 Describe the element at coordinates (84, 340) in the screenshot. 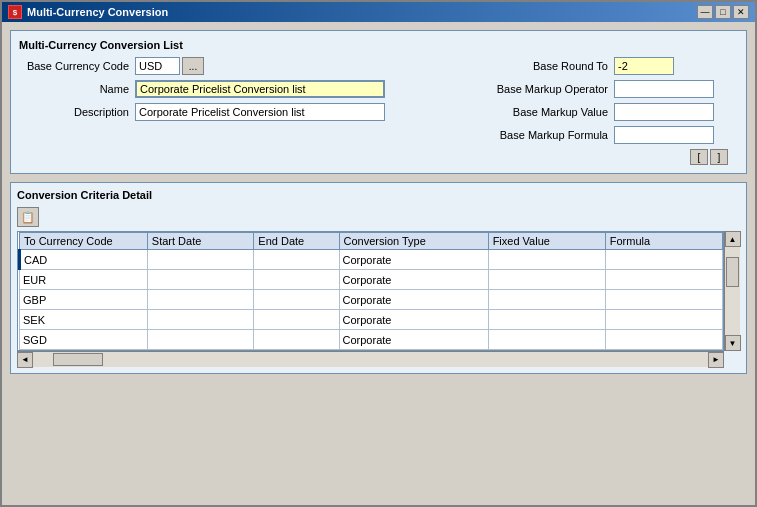

I see `cell-toCurrencyCode: SGD` at that location.